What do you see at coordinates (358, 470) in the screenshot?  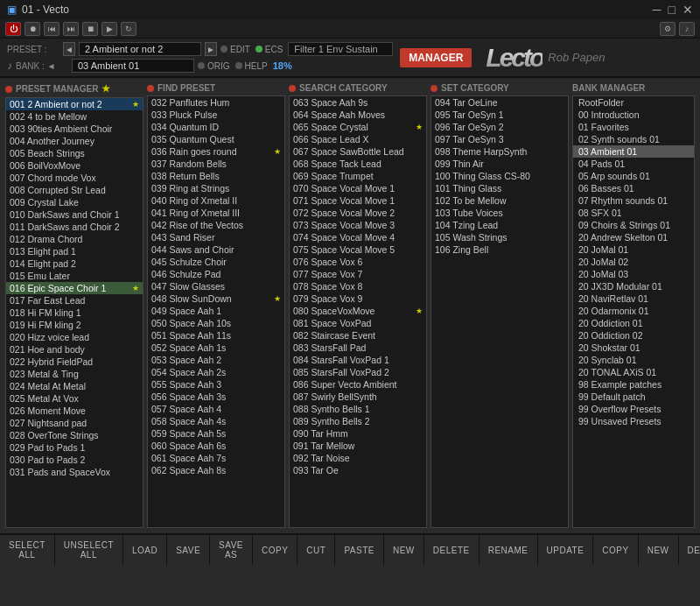 I see `list-item: 093 Tar Oe` at bounding box center [358, 470].